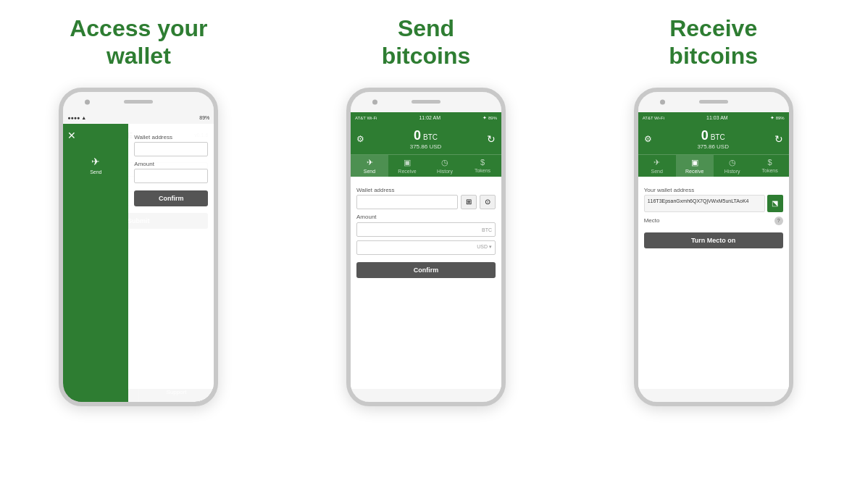 The image size is (852, 504). What do you see at coordinates (493, 118) in the screenshot?
I see `battery-text-2: 89%` at bounding box center [493, 118].